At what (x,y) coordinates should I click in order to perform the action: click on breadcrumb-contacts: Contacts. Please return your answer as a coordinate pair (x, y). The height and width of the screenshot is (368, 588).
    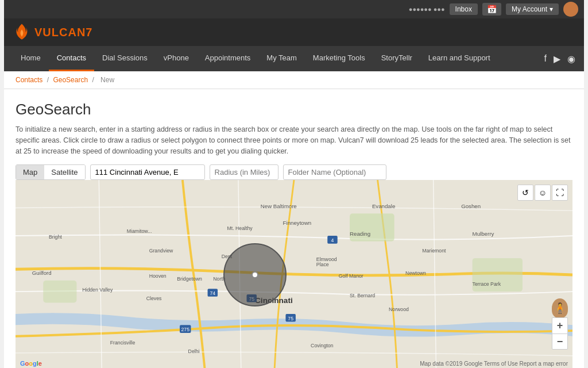
    Looking at the image, I should click on (29, 80).